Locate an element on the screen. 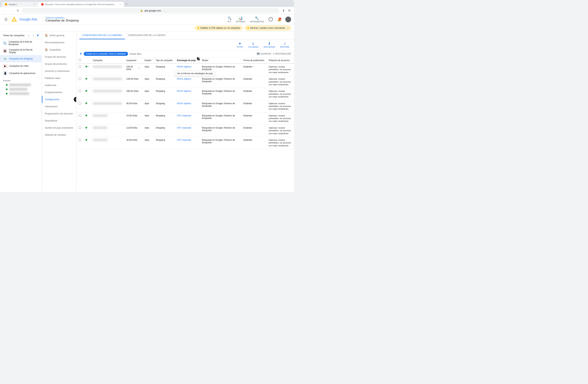 The width and height of the screenshot is (588, 384). address-bar: 🔒 ads.google.com is located at coordinates (151, 11).